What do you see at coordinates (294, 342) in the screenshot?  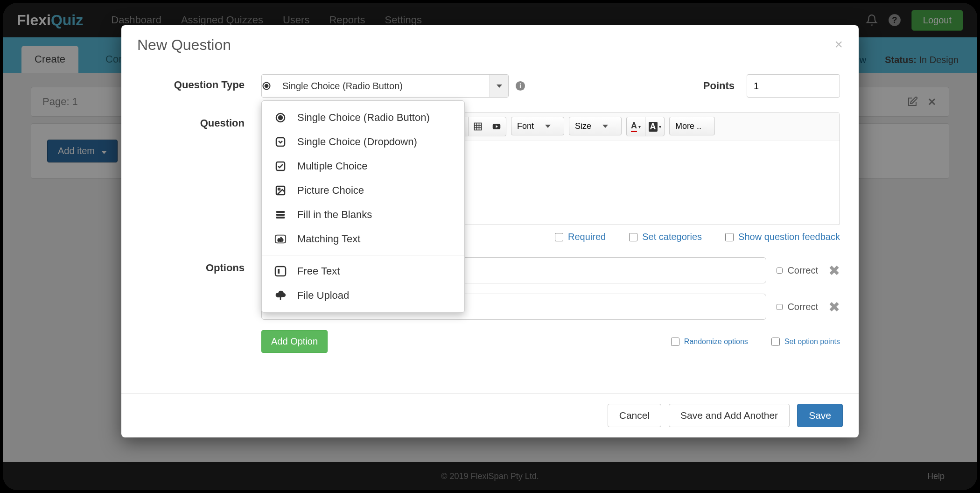 I see `add-option-button: Add Option` at bounding box center [294, 342].